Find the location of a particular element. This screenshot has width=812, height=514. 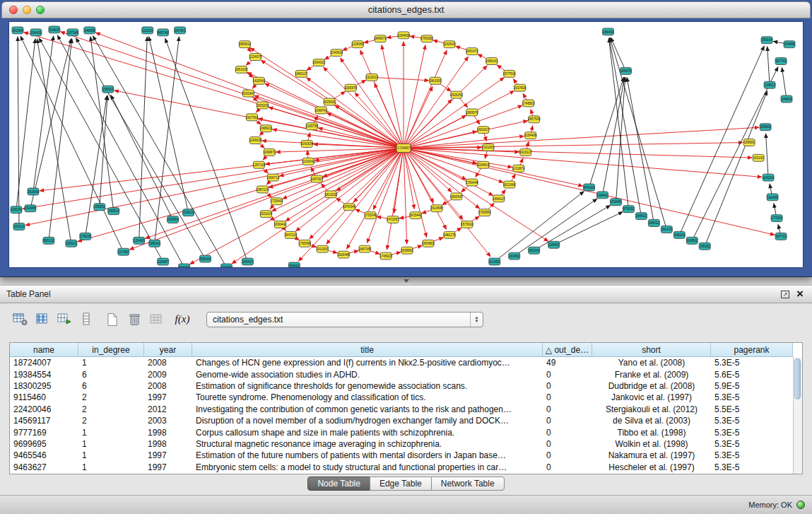

graph-node: 1520486 is located at coordinates (343, 255).